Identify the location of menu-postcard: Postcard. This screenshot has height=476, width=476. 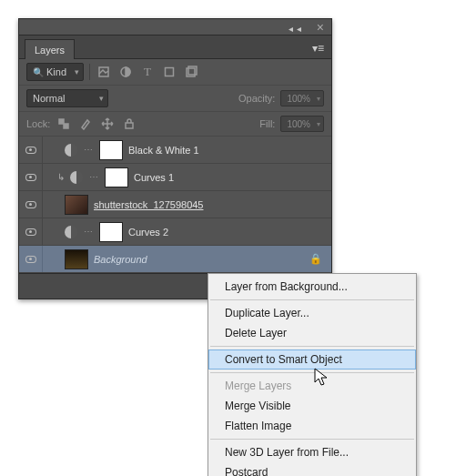
(312, 470).